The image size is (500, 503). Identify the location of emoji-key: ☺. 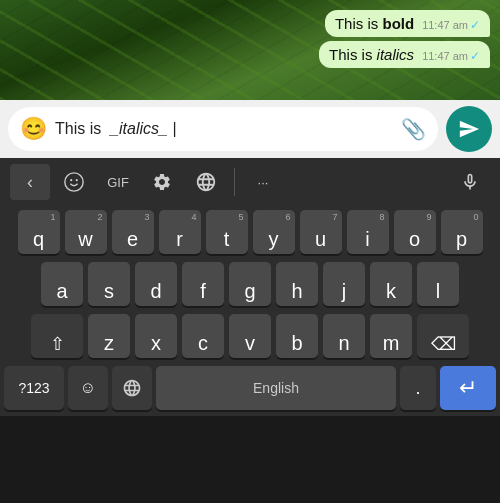
(88, 388).